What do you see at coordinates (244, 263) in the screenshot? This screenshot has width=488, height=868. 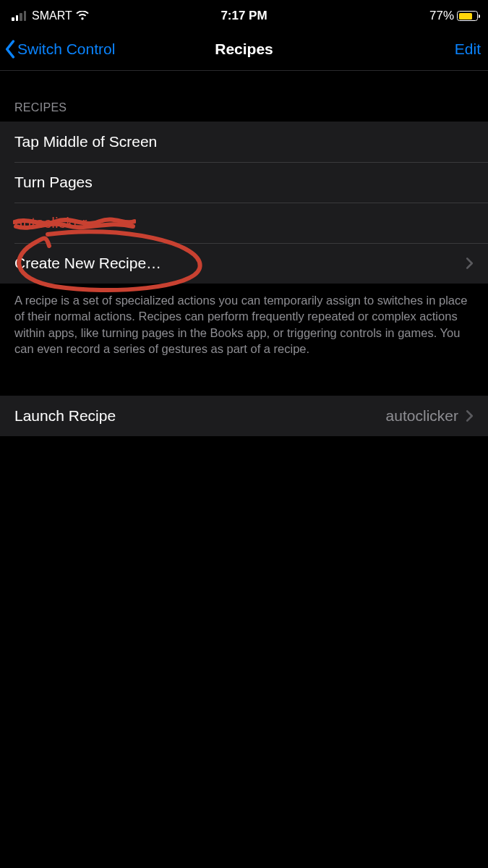 I see `create-new-recipe-row: Create New Recipe…` at bounding box center [244, 263].